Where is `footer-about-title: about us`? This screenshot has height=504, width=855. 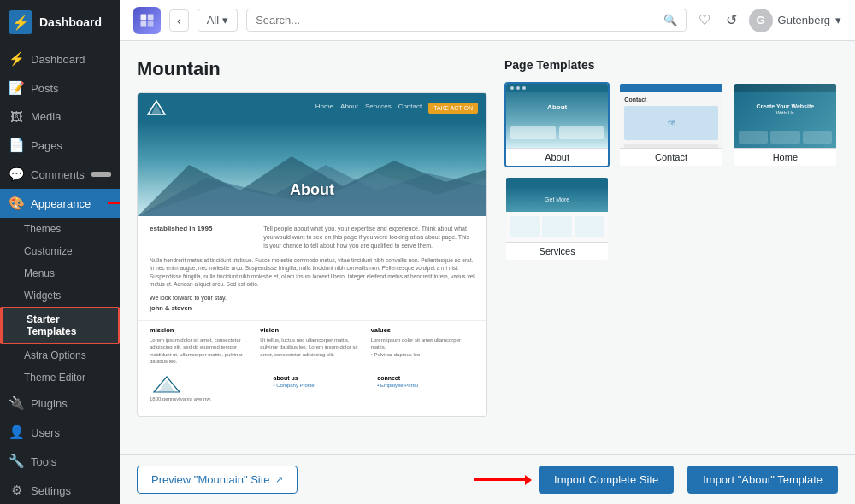 footer-about-title: about us is located at coordinates (322, 378).